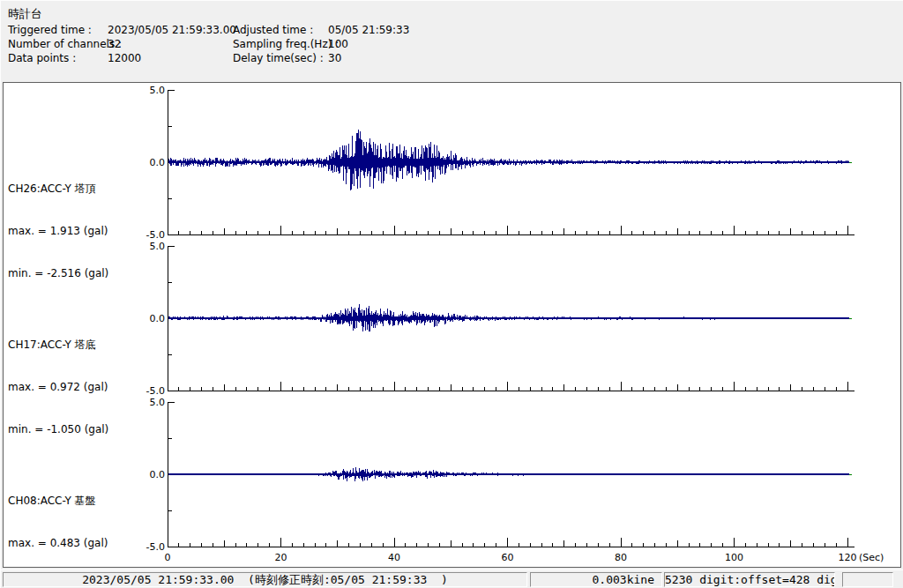 Image resolution: width=903 pixels, height=588 pixels. What do you see at coordinates (158, 90) in the screenshot?
I see `svg-text: 5.0` at bounding box center [158, 90].